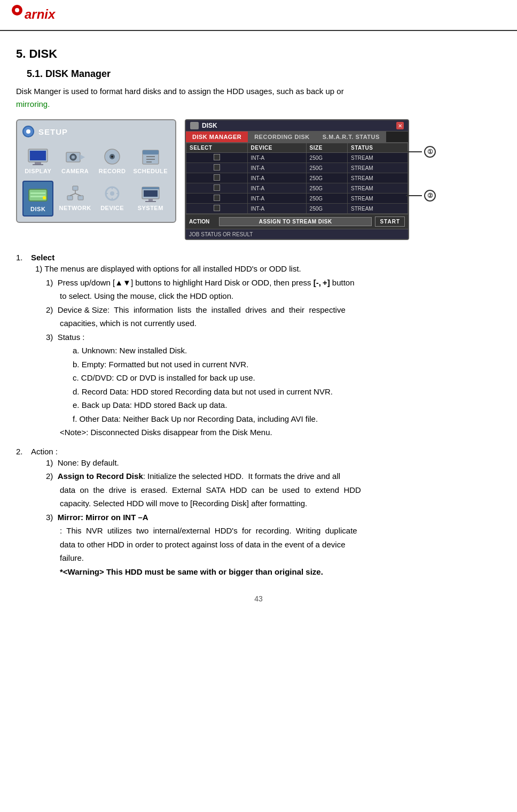  What do you see at coordinates (297, 180) in the screenshot?
I see `disk-panel-container: DISK ✕ DISK MANAGER RECORDING DISK S.M.A…` at bounding box center [297, 180].